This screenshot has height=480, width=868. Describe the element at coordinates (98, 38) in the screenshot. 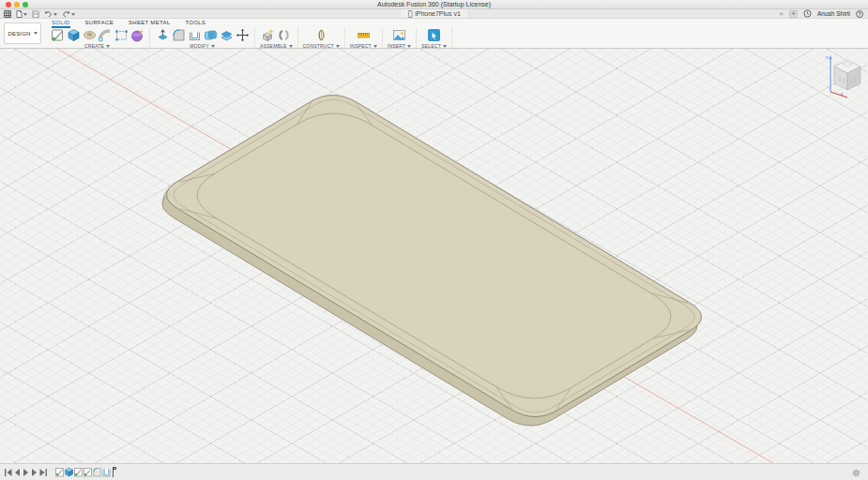

I see `group-create: CREATE` at that location.